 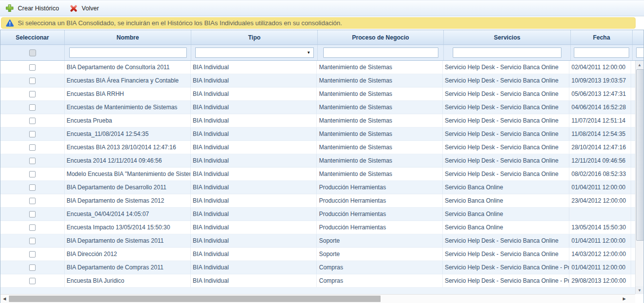 What do you see at coordinates (128, 38) in the screenshot?
I see `column-header-nombre: Nombre` at bounding box center [128, 38].